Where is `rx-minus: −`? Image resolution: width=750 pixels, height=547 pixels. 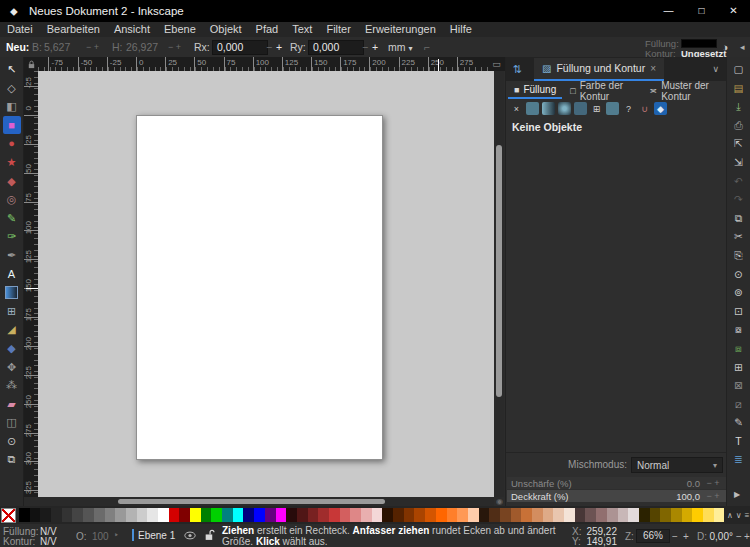
rx-minus: − is located at coordinates (269, 47).